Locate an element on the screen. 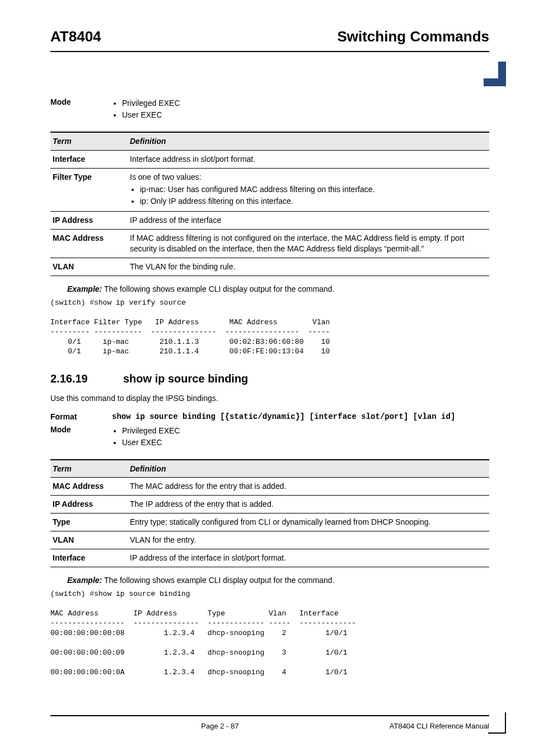 This screenshot has height=756, width=534. def-cell: If MAC address filtering is not configur… is located at coordinates (308, 244).